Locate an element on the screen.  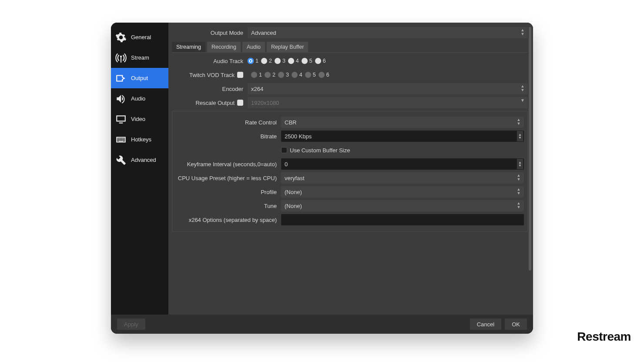
encoder-select: x264 ▲▼ is located at coordinates (388, 89).